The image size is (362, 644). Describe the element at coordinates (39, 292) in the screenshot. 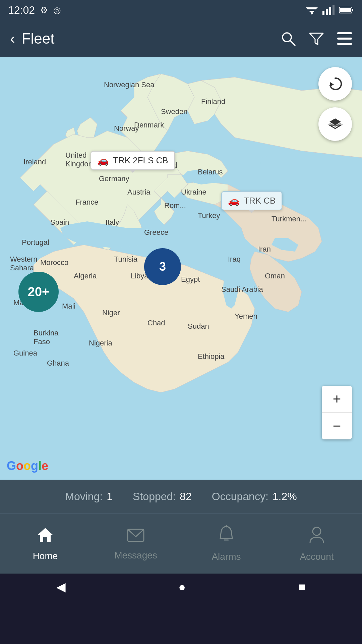

I see `cluster-20plus: 20+` at that location.